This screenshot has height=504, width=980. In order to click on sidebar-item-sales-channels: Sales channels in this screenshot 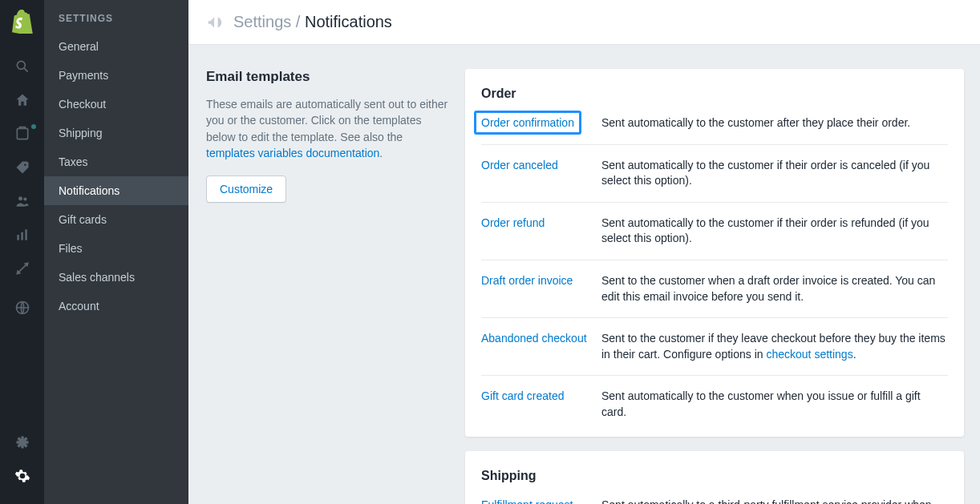, I will do `click(116, 277)`.